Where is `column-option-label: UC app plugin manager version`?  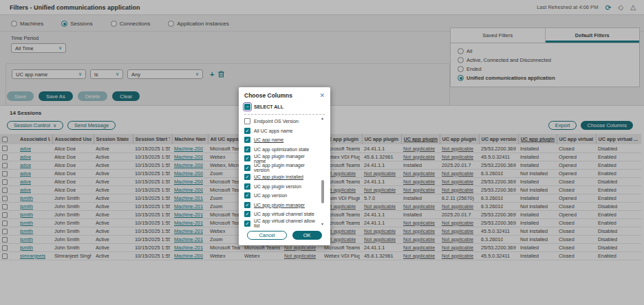 column-option-label: UC app plugin manager version is located at coordinates (286, 168).